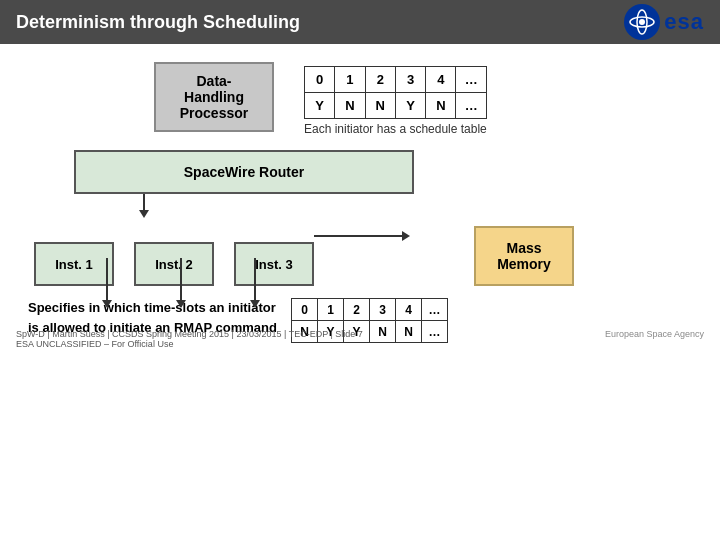 The height and width of the screenshot is (540, 720). I want to click on spacewire-box: SpaceWire Router, so click(244, 172).